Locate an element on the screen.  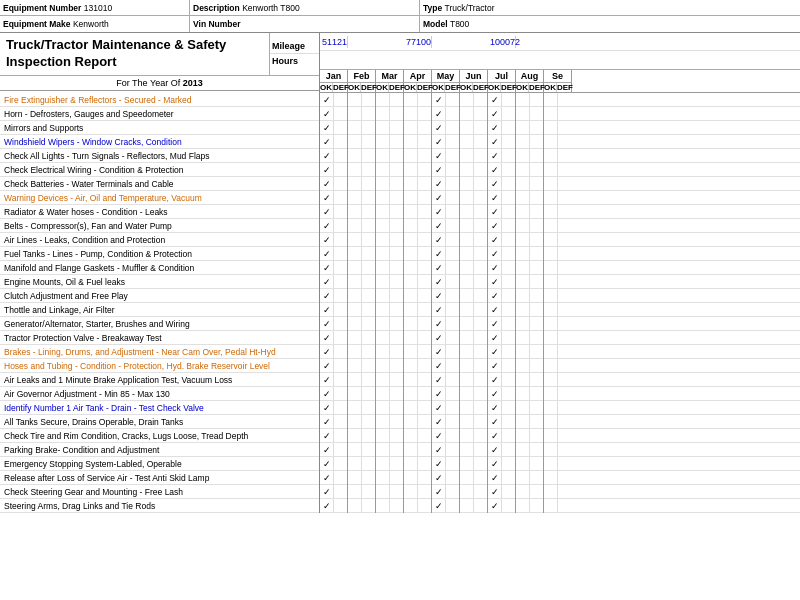
eq-make-field: Equipment Make Kenworth is located at coordinates (95, 24).